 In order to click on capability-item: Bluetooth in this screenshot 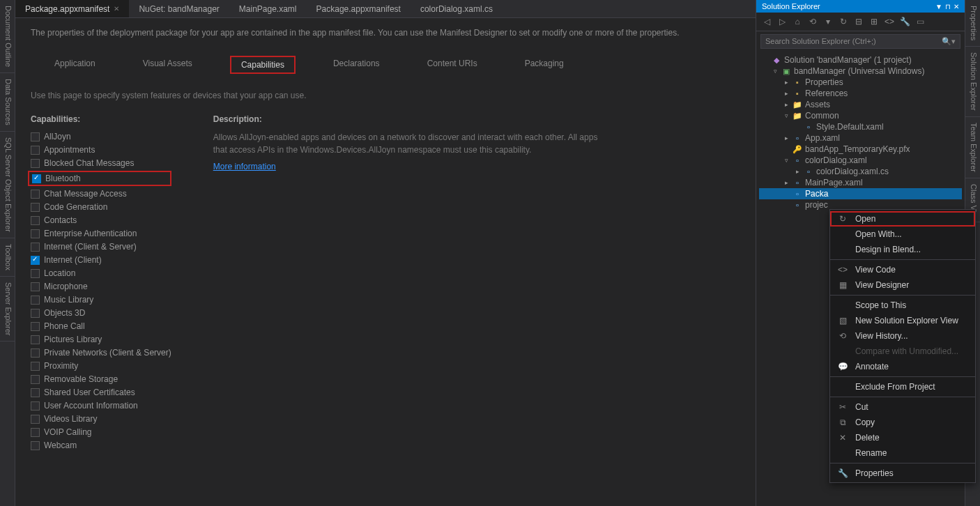, I will do `click(100, 178)`.